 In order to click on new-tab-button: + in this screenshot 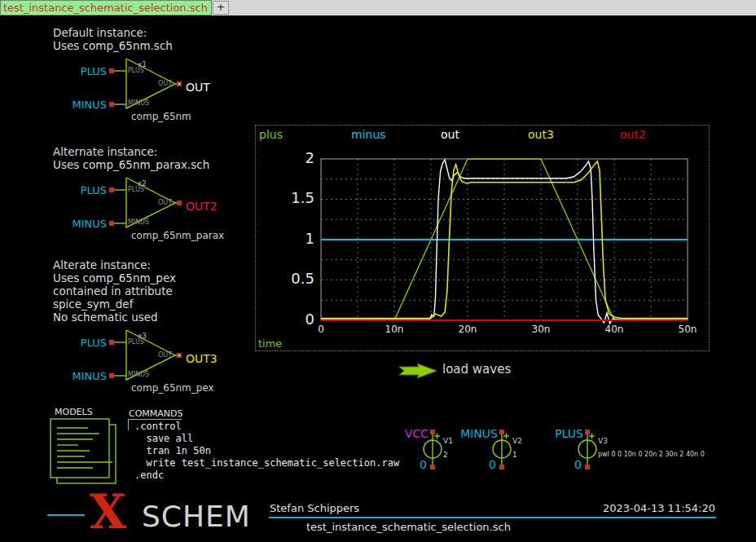, I will do `click(221, 8)`.